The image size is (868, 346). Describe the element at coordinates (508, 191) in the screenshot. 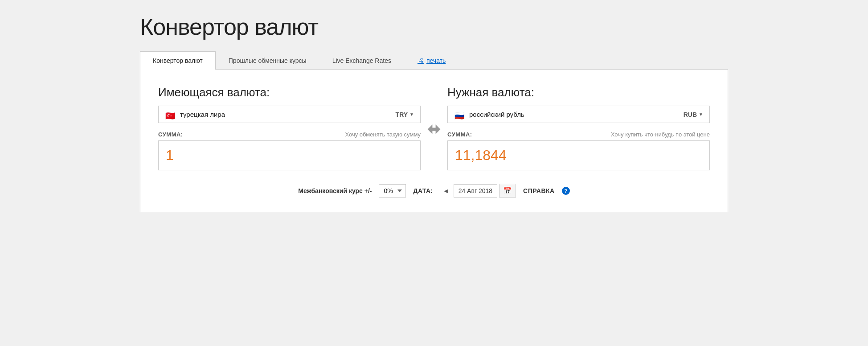

I see `calendar-icon: 📅` at that location.